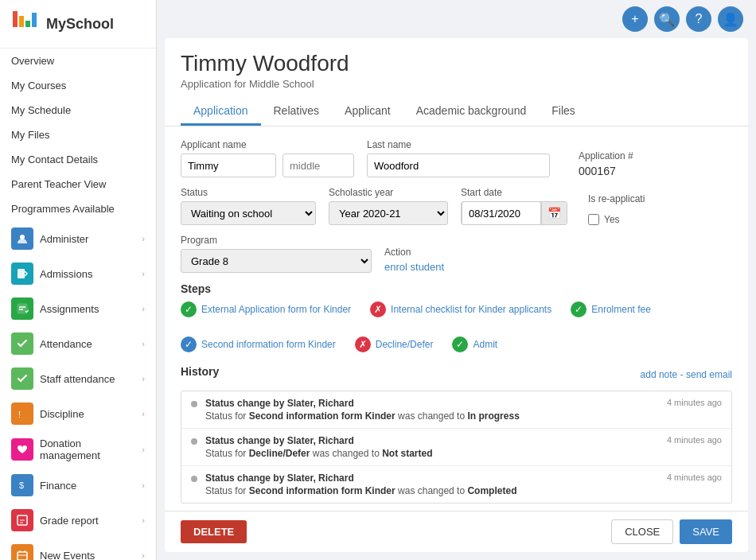 Image resolution: width=756 pixels, height=560 pixels. Describe the element at coordinates (616, 199) in the screenshot. I see `reapplication-label: Is re-applicati` at that location.